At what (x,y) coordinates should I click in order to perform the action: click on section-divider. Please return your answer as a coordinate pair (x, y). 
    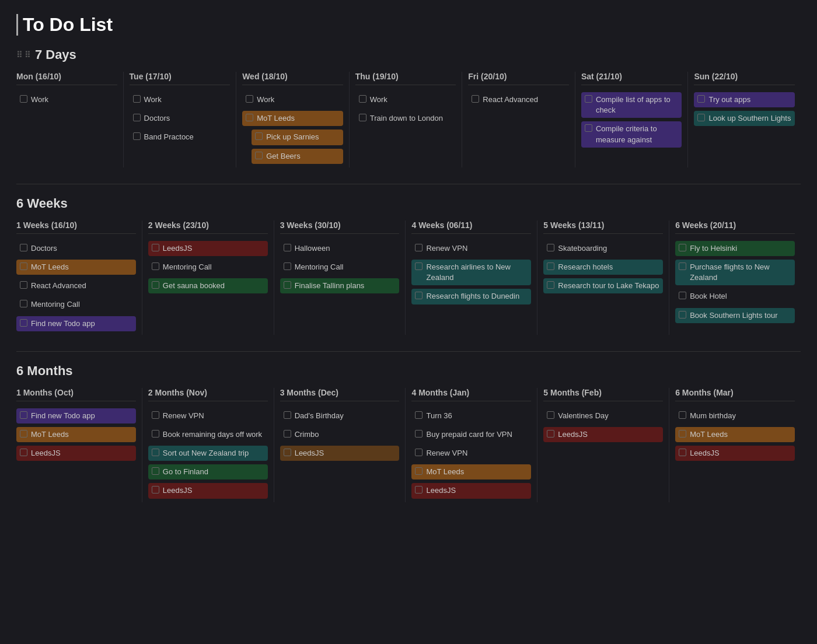
    Looking at the image, I should click on (408, 184).